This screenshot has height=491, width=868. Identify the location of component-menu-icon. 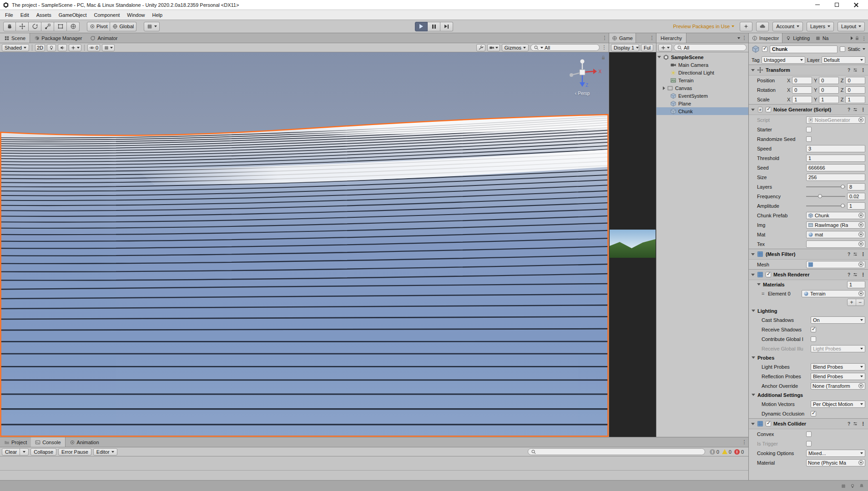
(863, 275).